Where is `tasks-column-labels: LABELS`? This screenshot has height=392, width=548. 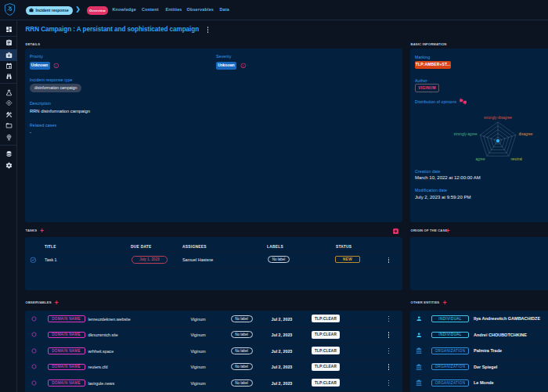
tasks-column-labels: LABELS is located at coordinates (276, 247).